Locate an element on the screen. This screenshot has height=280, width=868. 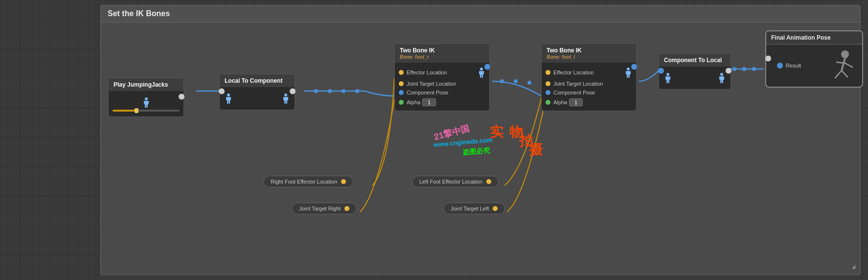
local-to-component-header: Local To Component is located at coordinates (257, 81).